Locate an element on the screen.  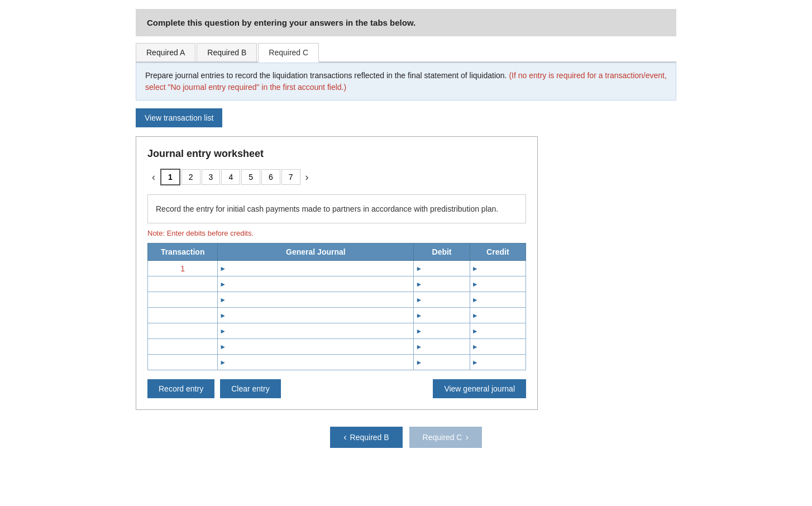
journal-table: Transaction General Journal Debit Credit is located at coordinates (337, 307).